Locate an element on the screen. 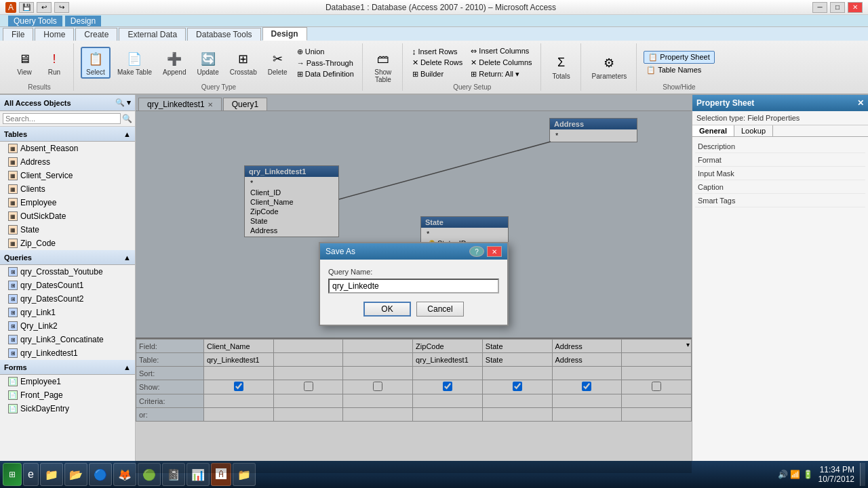  dialog-cancel-btn: Cancel is located at coordinates (440, 309).